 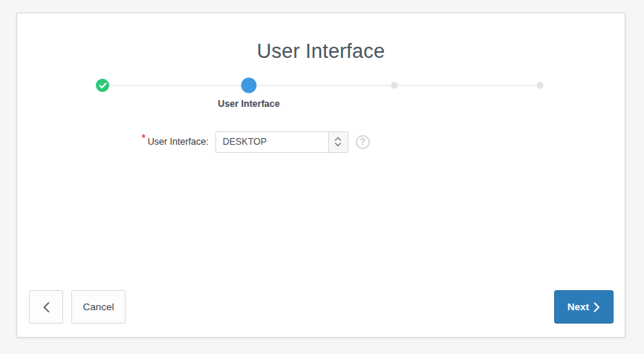 What do you see at coordinates (282, 142) in the screenshot?
I see `user-interface-select: DESKTOP` at bounding box center [282, 142].